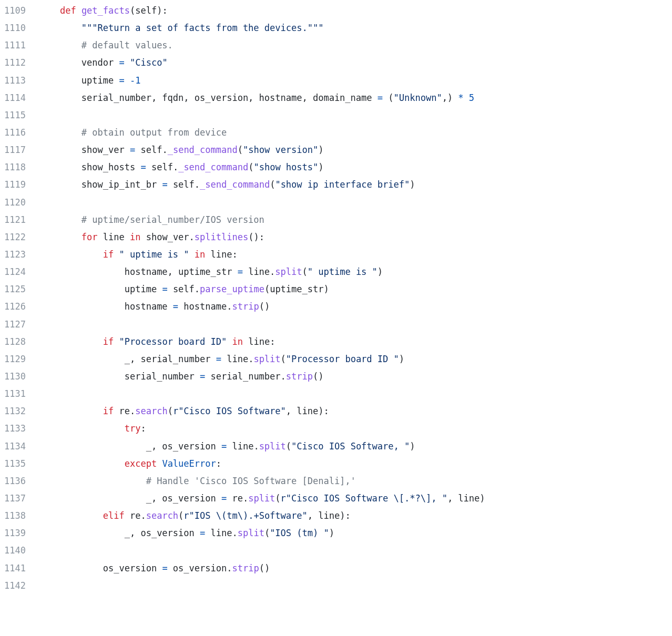 This screenshot has width=672, height=636. Describe the element at coordinates (355, 254) in the screenshot. I see `code-line: if " uptime is " in line:` at that location.